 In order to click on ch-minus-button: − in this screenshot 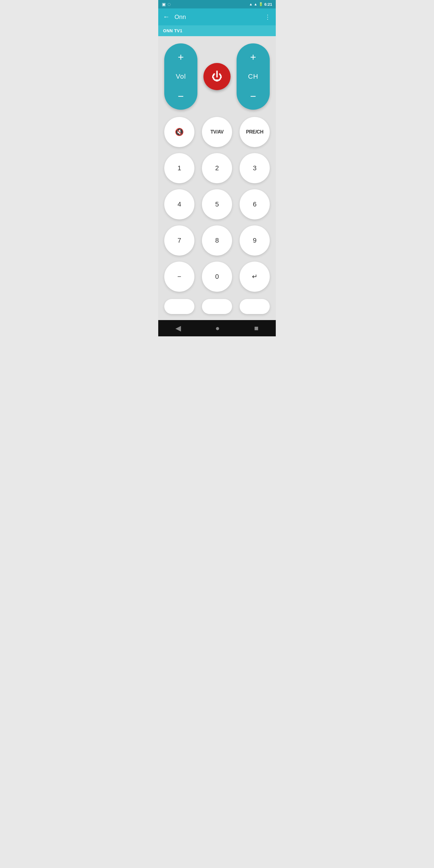, I will do `click(253, 96)`.